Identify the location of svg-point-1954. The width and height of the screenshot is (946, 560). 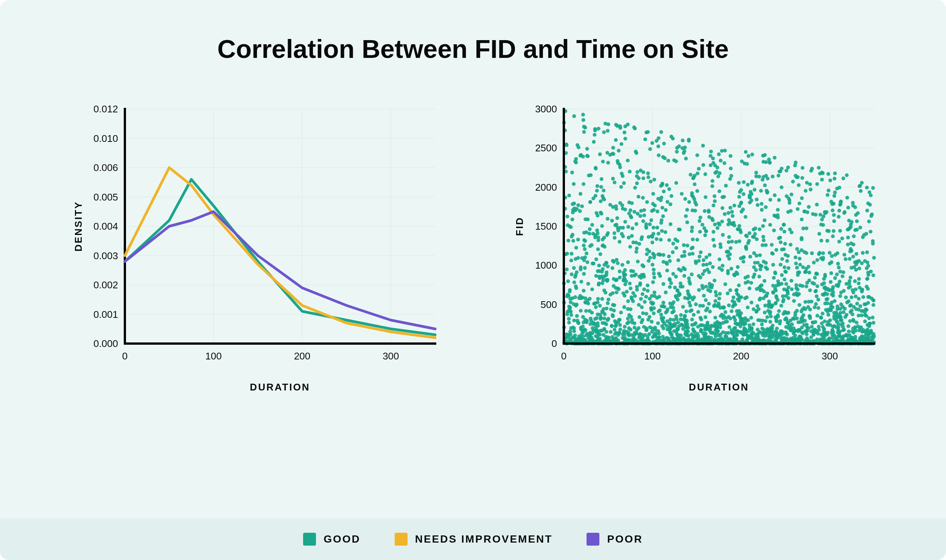
(856, 289).